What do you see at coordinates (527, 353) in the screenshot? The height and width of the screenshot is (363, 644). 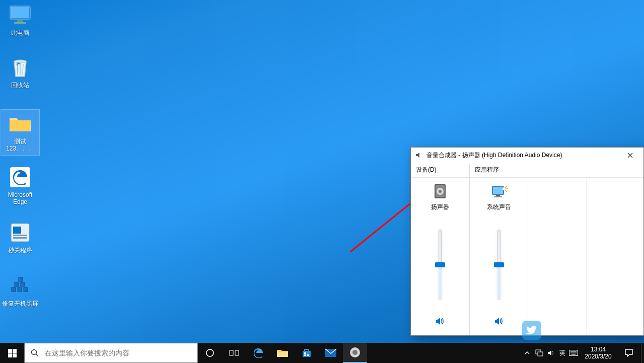 I see `chevron-up-icon` at bounding box center [527, 353].